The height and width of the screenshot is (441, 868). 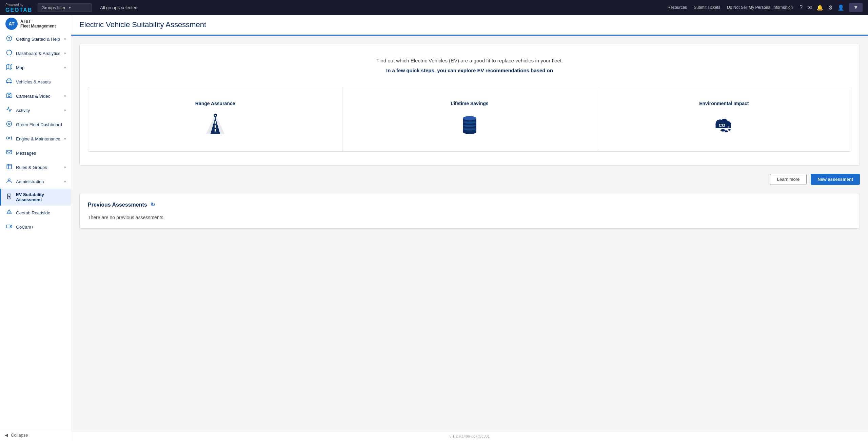 I want to click on top-bar-left: Powered by GEOTAB Groups filter ▼ All gr…, so click(x=71, y=7).